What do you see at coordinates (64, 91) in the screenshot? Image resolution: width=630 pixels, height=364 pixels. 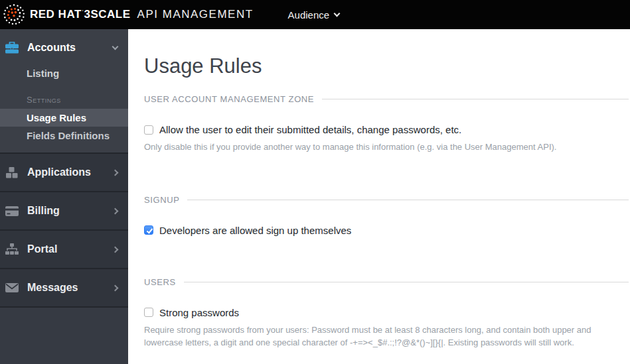 I see `sidebar-accounts-section: Accounts Listing Settings Usage Rules Fi…` at bounding box center [64, 91].